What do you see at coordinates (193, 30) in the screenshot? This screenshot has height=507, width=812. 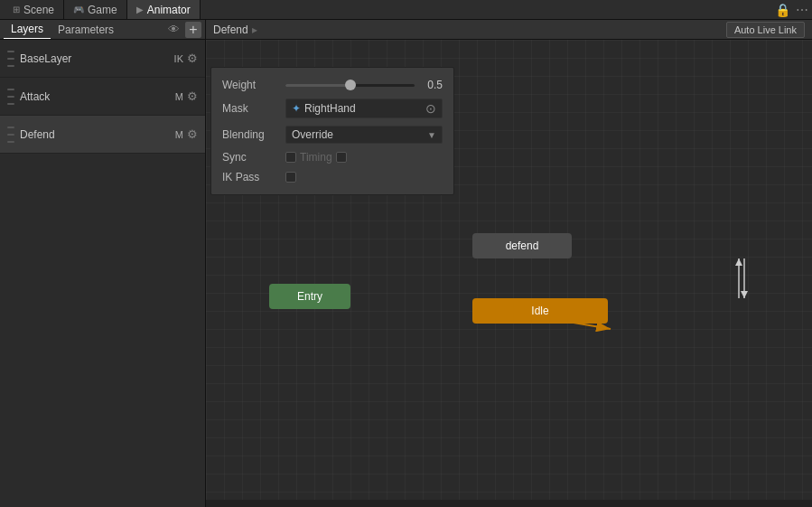 I see `add-layer-button: +` at bounding box center [193, 30].